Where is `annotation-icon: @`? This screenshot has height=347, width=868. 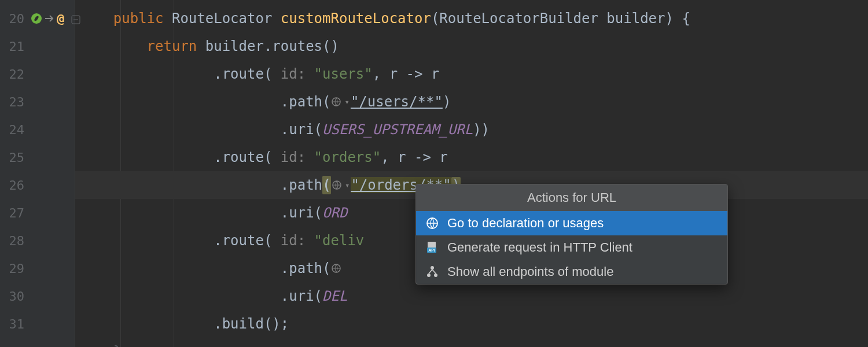
annotation-icon: @ is located at coordinates (60, 19).